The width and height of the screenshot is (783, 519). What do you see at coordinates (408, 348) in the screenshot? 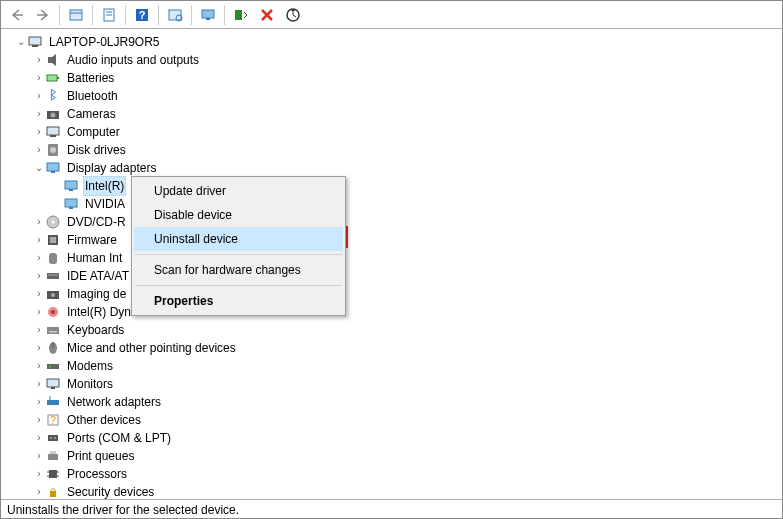
I see `tree-category: ›Mice and other pointing devices` at bounding box center [408, 348].